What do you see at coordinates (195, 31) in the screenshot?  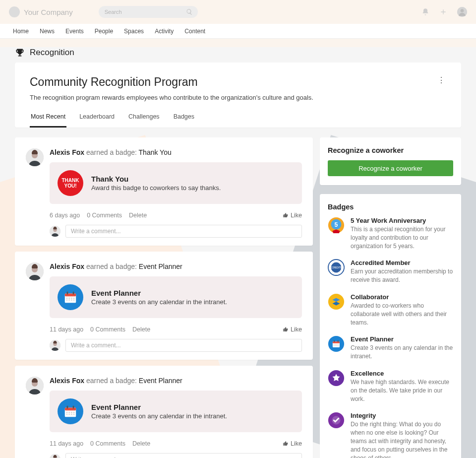 I see `nav-content: Content` at bounding box center [195, 31].